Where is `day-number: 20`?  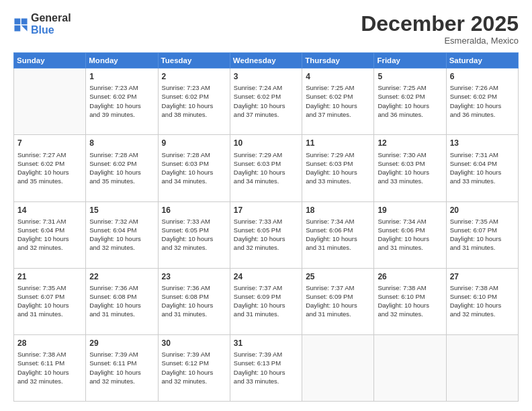
day-number: 20 is located at coordinates (482, 210).